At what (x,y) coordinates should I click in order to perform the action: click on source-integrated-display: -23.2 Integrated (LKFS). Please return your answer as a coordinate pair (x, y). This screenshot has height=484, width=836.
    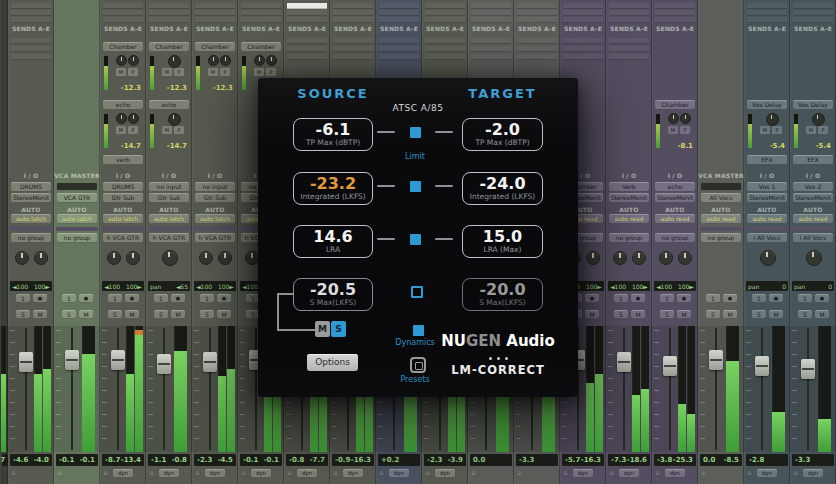
    Looking at the image, I should click on (333, 188).